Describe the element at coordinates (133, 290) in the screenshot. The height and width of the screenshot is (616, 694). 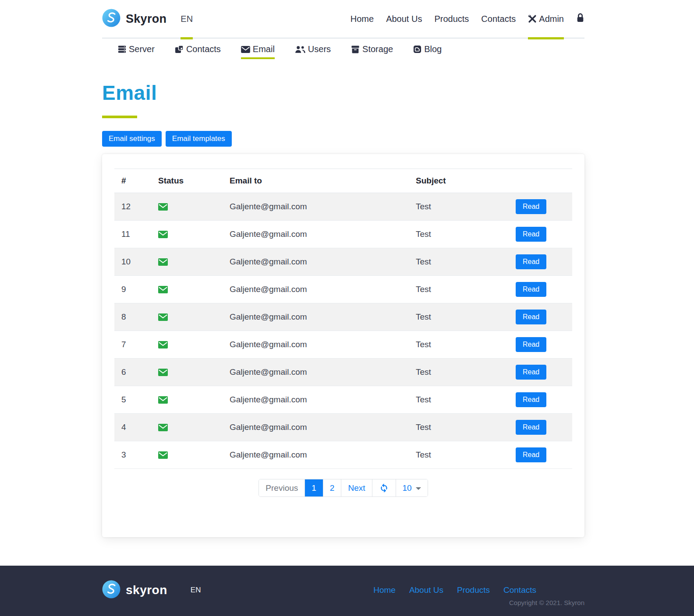
I see `row-id: 9` at that location.